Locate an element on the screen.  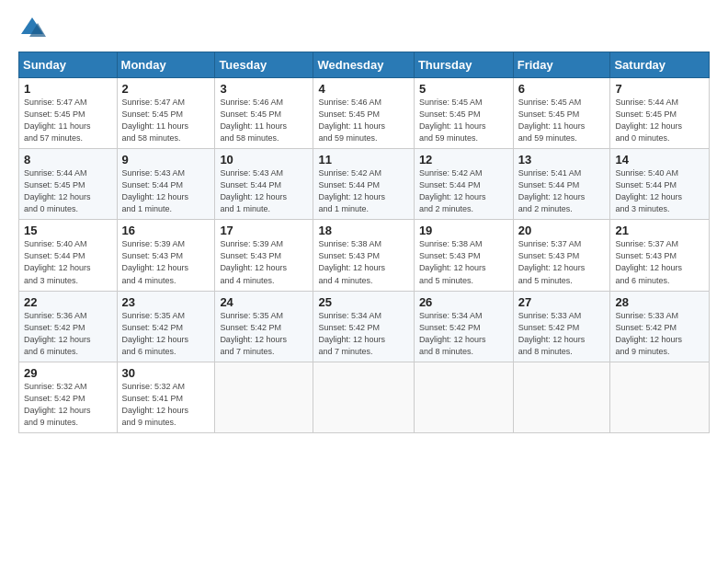
calendar-cell: 4Sunrise: 5:46 AM Sunset: 5:45 PM Daylig… is located at coordinates (364, 114).